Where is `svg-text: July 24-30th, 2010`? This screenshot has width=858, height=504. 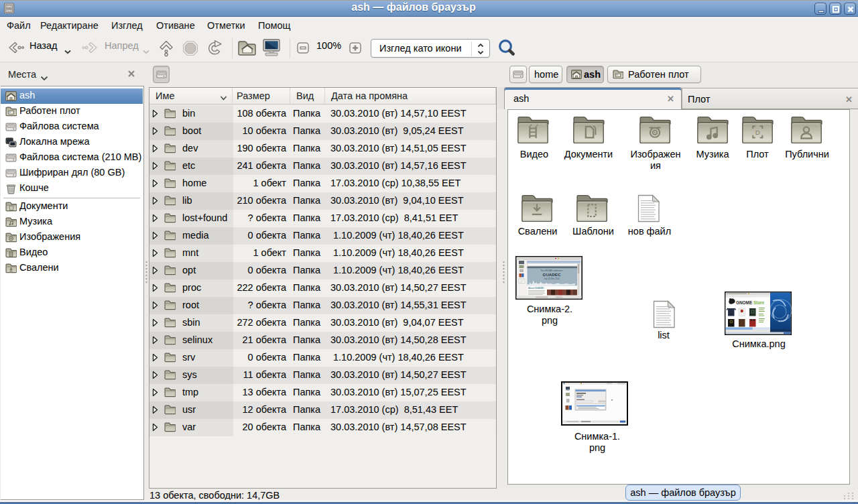
svg-text: July 24-30th, 2010 is located at coordinates (551, 279).